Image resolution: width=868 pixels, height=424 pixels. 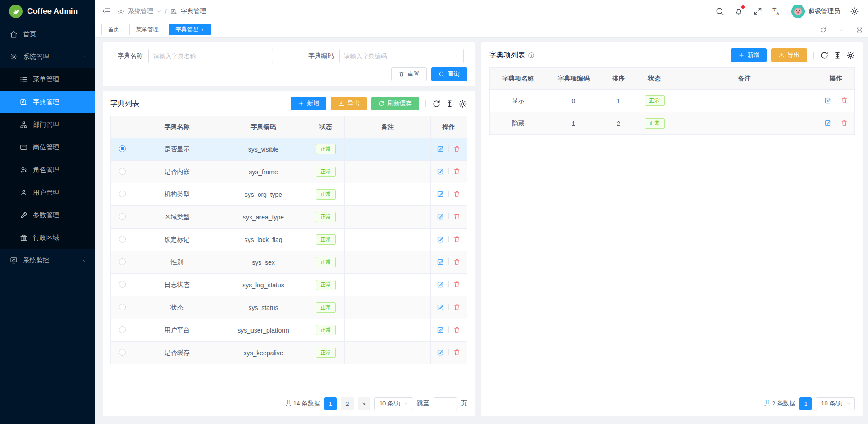 I want to click on export-dict-button: 导出, so click(x=349, y=104).